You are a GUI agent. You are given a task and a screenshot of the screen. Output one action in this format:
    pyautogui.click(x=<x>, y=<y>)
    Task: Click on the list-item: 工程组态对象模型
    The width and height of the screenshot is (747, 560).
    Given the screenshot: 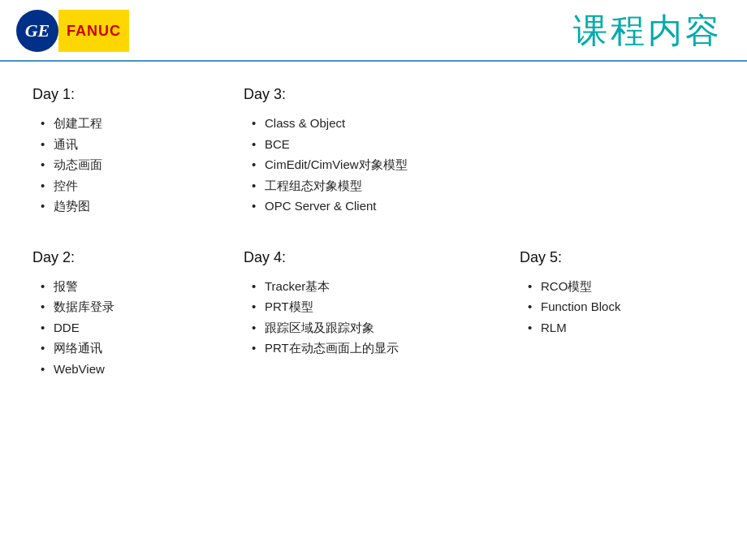 What is the action you would take?
    pyautogui.click(x=378, y=186)
    